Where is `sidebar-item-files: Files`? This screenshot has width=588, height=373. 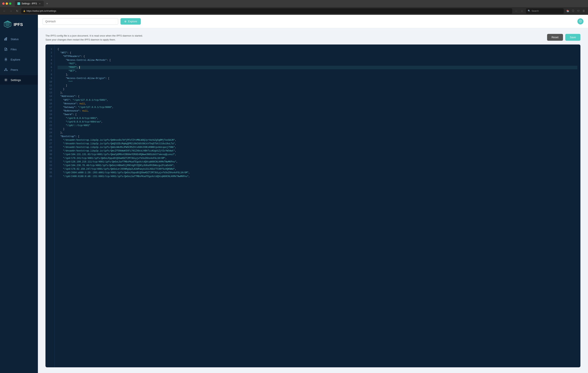 sidebar-item-files: Files is located at coordinates (19, 49).